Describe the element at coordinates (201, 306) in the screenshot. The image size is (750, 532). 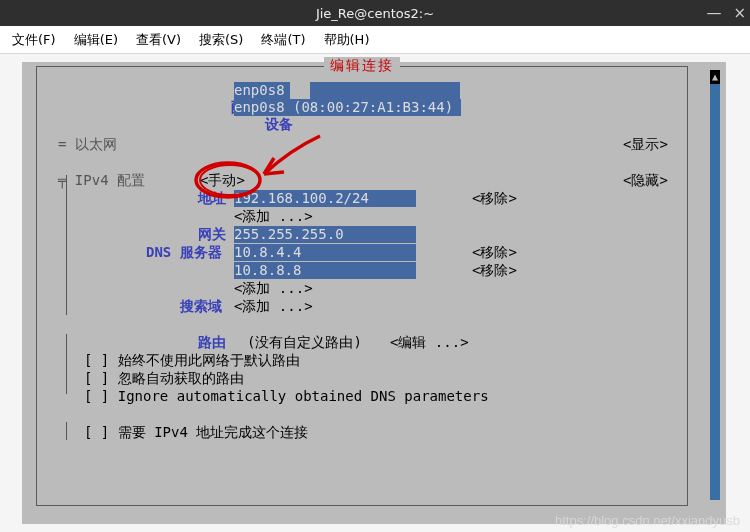
I see `label-search-domain: 搜索域` at that location.